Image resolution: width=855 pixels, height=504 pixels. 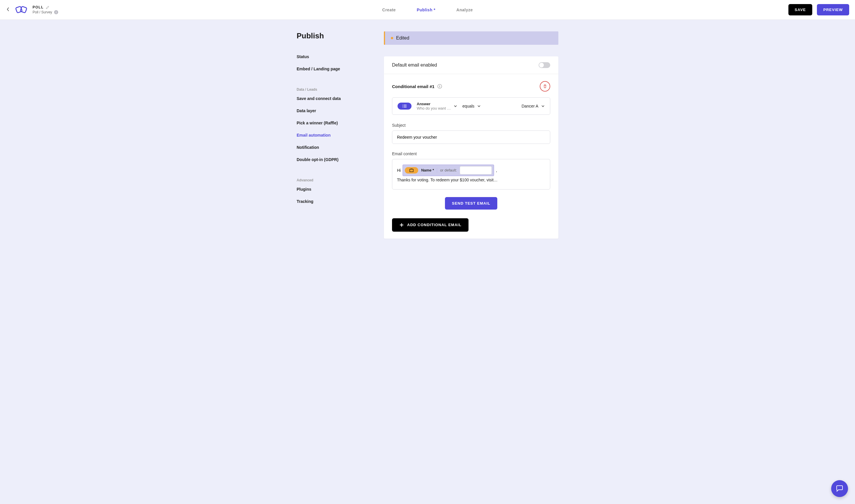 What do you see at coordinates (545, 86) in the screenshot?
I see `trash-icon` at bounding box center [545, 86].